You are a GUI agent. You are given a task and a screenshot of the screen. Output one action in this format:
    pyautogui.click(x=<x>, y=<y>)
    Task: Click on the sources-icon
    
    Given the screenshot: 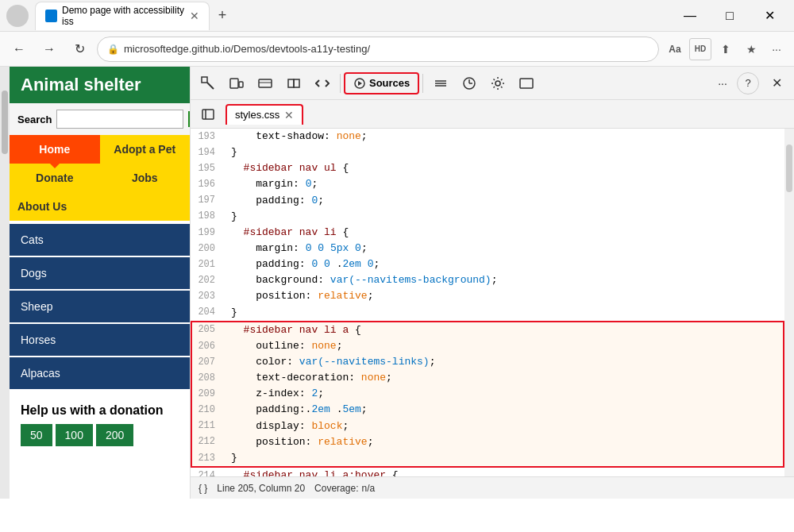 What is the action you would take?
    pyautogui.click(x=360, y=83)
    